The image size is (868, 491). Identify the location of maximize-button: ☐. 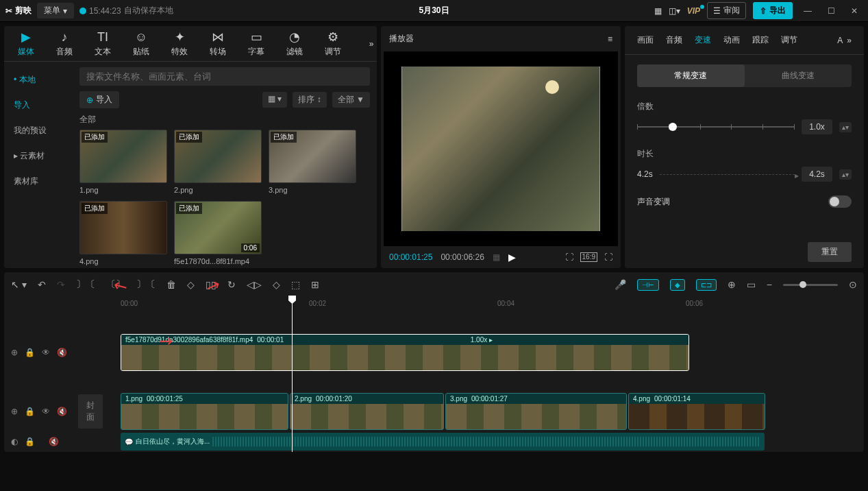
(831, 11).